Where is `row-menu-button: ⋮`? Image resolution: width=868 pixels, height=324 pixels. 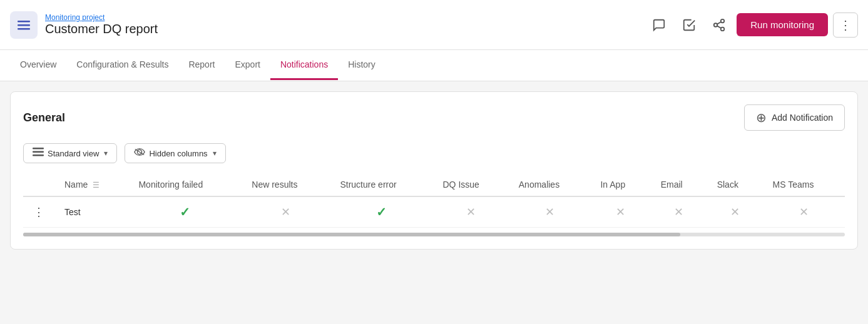 row-menu-button: ⋮ is located at coordinates (39, 212).